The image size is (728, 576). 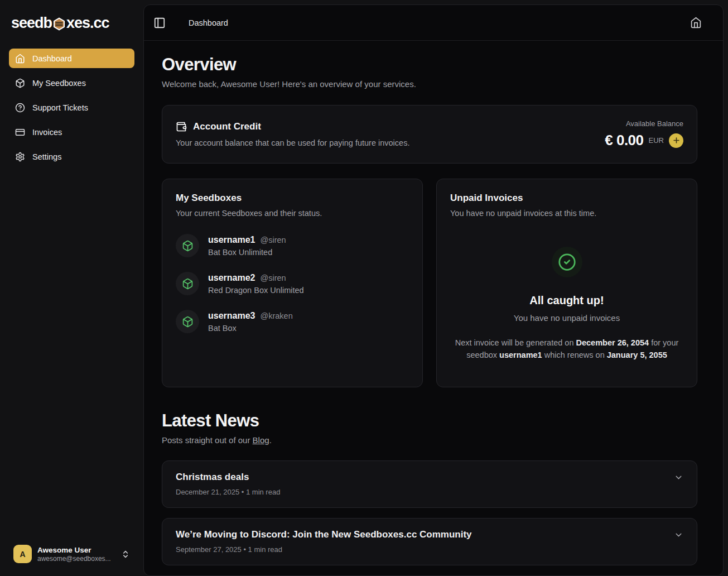 What do you see at coordinates (160, 23) in the screenshot?
I see `sidebar-toggle-button` at bounding box center [160, 23].